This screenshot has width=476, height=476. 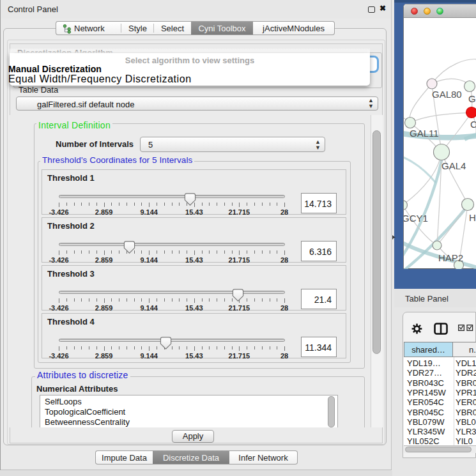 I want to click on svg-text: GAL4, so click(x=454, y=166).